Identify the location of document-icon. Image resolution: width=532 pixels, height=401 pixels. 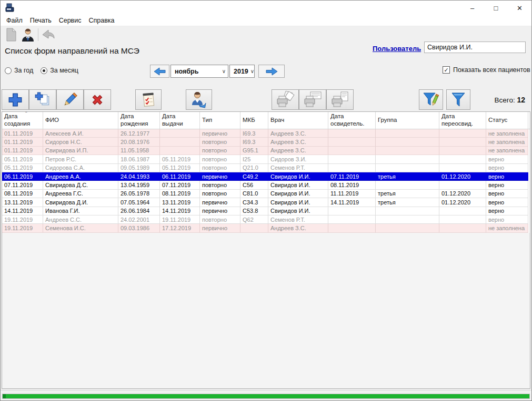
(11, 35).